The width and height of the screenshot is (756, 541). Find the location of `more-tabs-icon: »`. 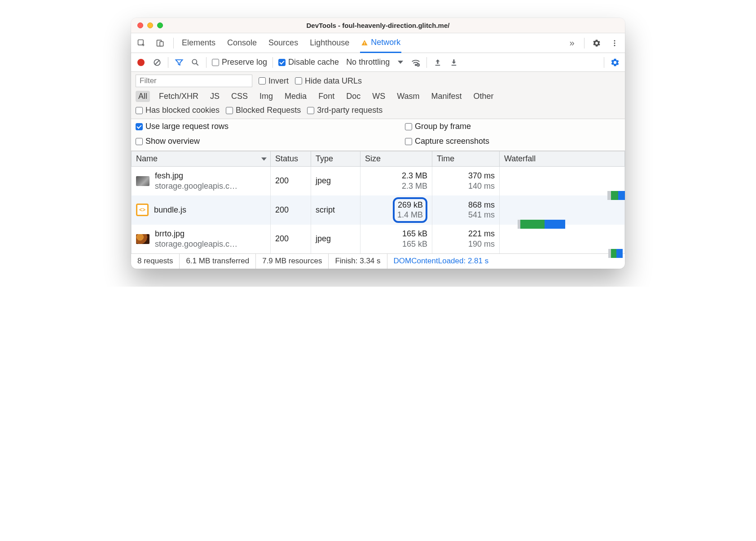

more-tabs-icon: » is located at coordinates (572, 43).